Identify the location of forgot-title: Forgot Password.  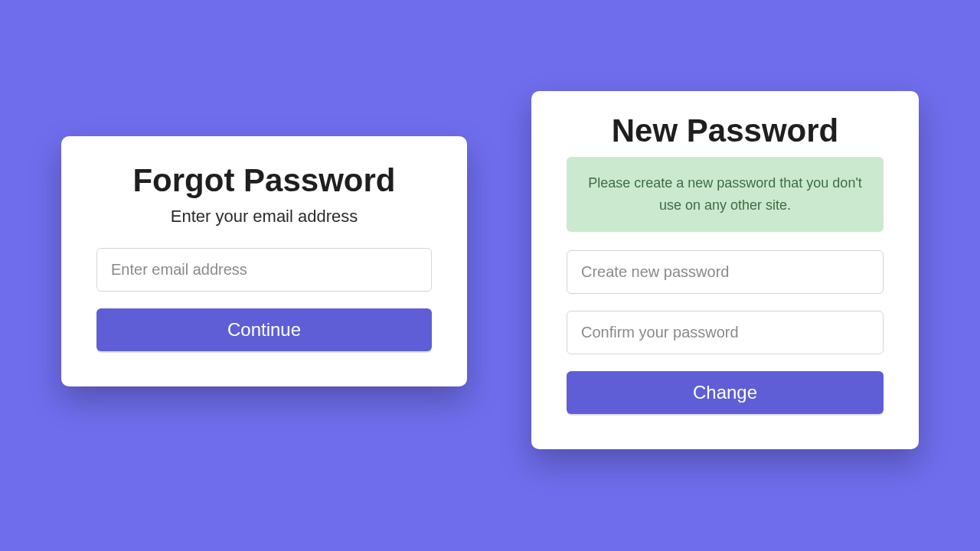
(264, 181).